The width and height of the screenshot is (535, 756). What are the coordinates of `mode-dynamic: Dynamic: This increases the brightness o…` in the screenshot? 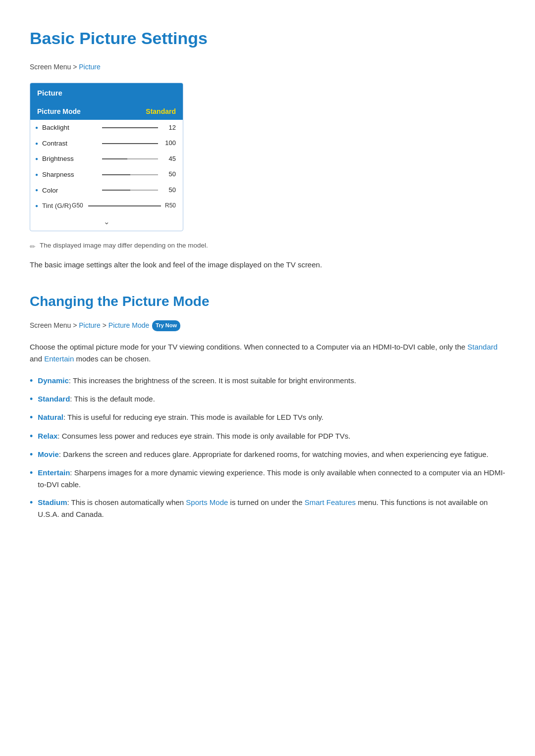 It's located at (268, 381).